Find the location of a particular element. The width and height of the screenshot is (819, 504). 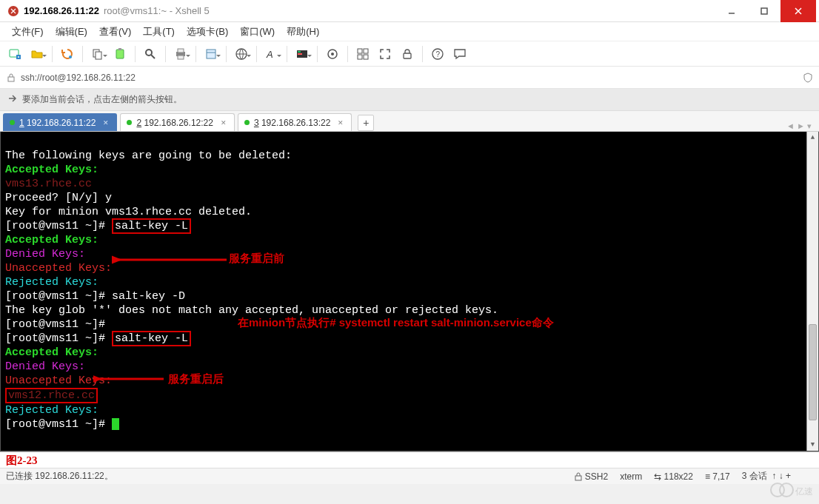

menu-file: 文件(F) is located at coordinates (28, 32).